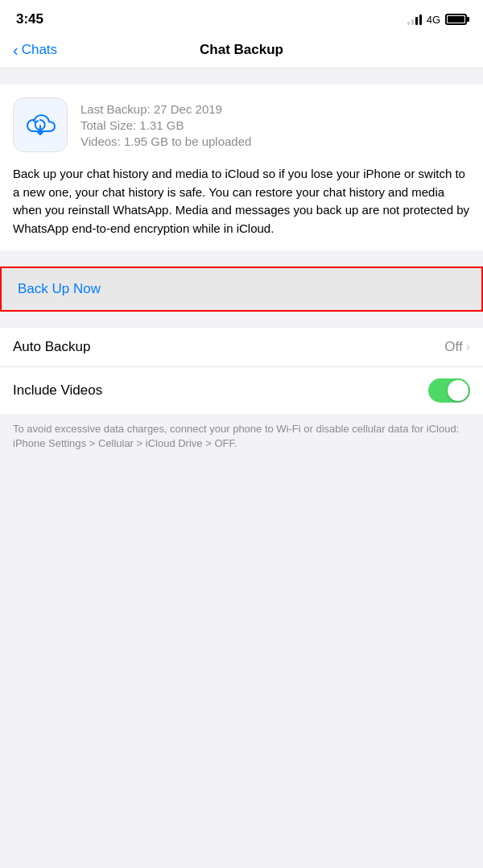 The image size is (483, 868). What do you see at coordinates (449, 391) in the screenshot?
I see `include-videos-toggle` at bounding box center [449, 391].